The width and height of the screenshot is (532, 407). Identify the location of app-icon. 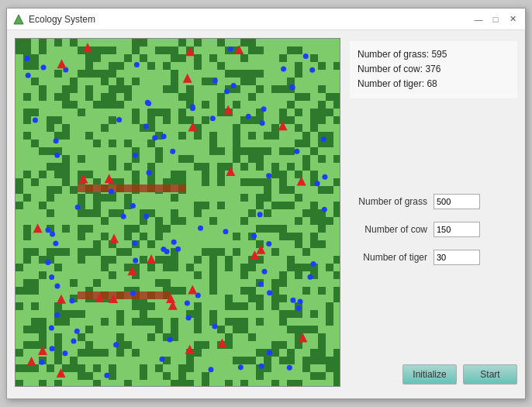
(19, 19).